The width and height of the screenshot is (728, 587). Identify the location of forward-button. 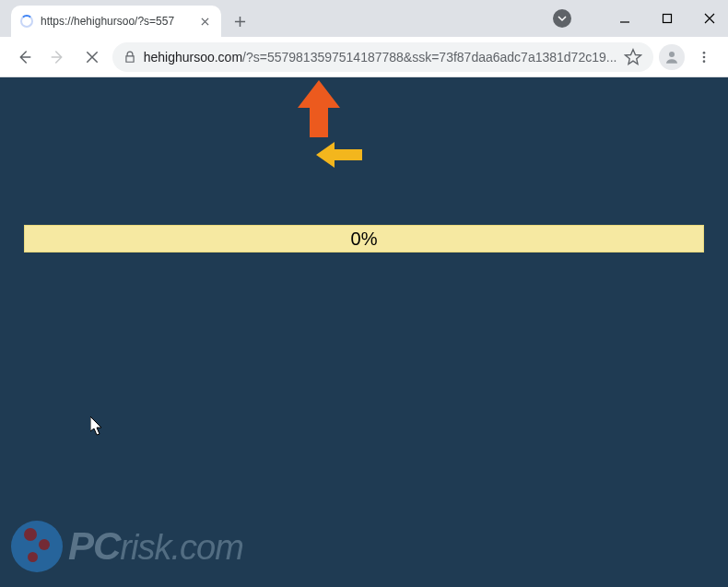
(57, 57).